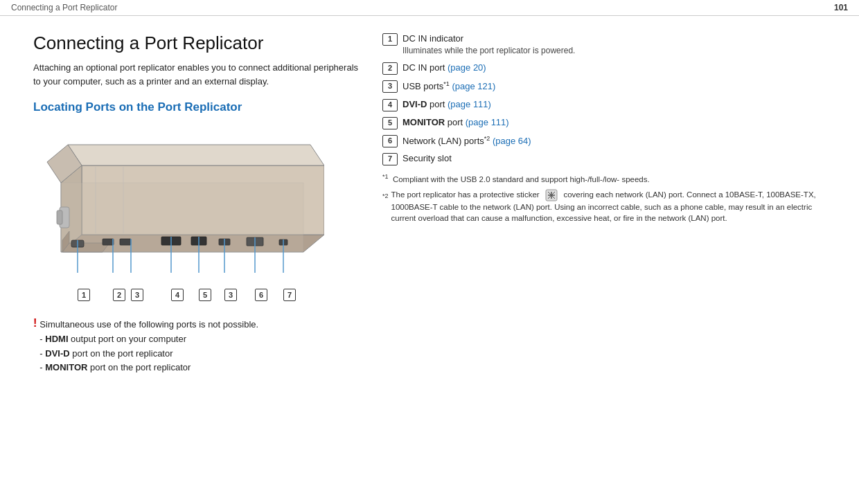  What do you see at coordinates (610, 198) in the screenshot?
I see `footnote-section: *1 Compliant with the USB 2.0 standard a…` at bounding box center [610, 198].